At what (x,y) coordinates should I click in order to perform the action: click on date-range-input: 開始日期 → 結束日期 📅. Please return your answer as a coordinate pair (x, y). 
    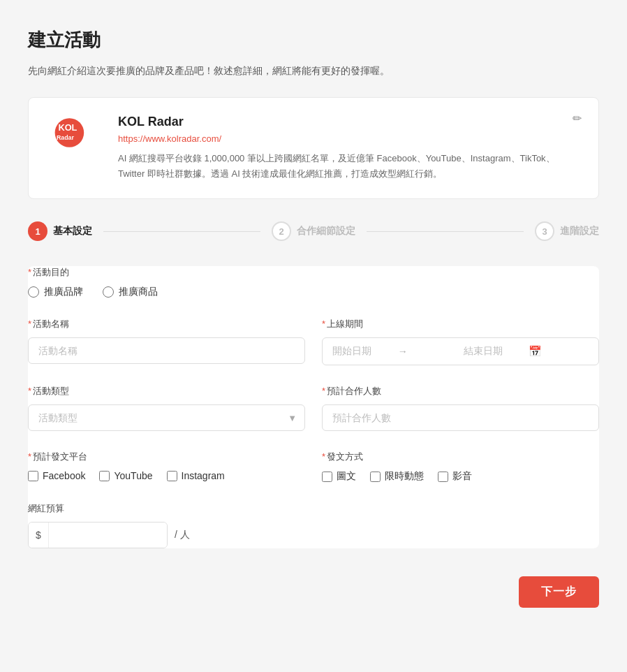
    Looking at the image, I should click on (461, 351).